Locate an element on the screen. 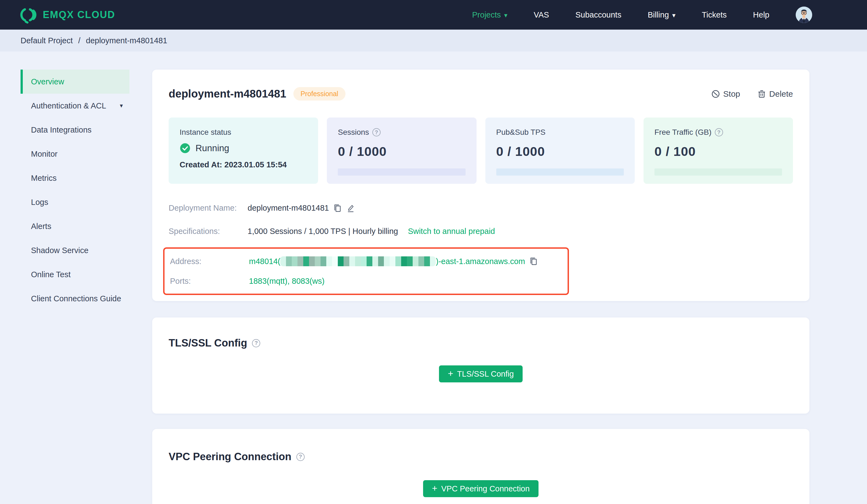 This screenshot has height=504, width=867. vpc-section-title: VPC Peering Connection is located at coordinates (230, 457).